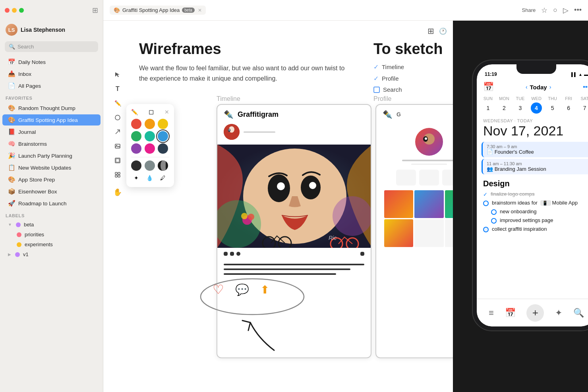 This screenshot has height=392, width=588. Describe the element at coordinates (158, 10) in the screenshot. I see `current-tab: 🎨 Graffiti Spotting App Idea beta ✕` at that location.